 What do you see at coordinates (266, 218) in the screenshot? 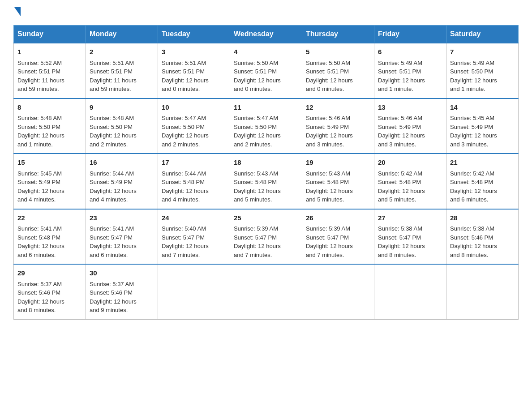
I see `day-number: 25` at bounding box center [266, 218].